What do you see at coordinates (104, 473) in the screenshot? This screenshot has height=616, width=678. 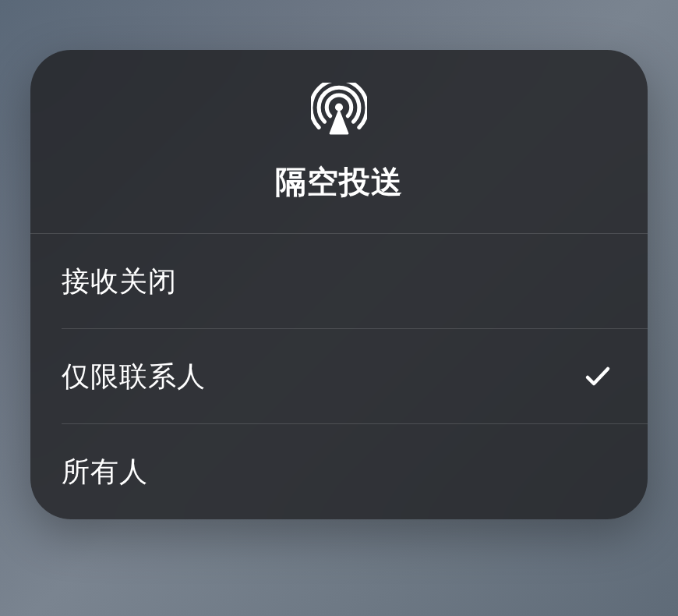 I see `option-label: 所有人` at bounding box center [104, 473].